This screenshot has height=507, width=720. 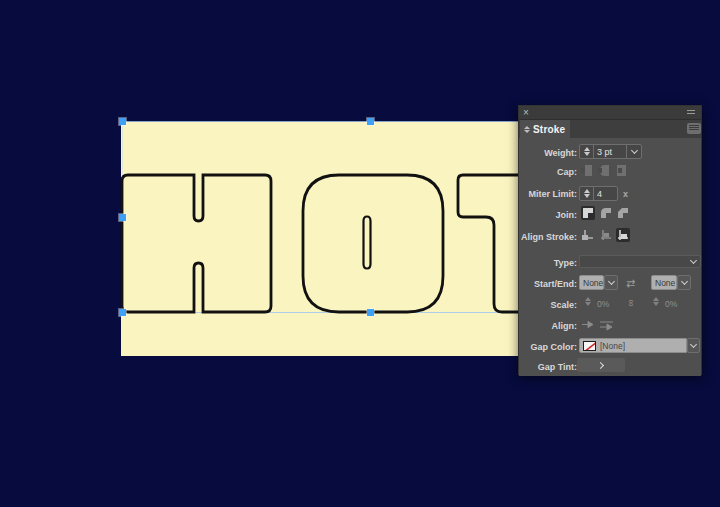 What do you see at coordinates (592, 282) in the screenshot?
I see `start-arrowhead-select: None` at bounding box center [592, 282].